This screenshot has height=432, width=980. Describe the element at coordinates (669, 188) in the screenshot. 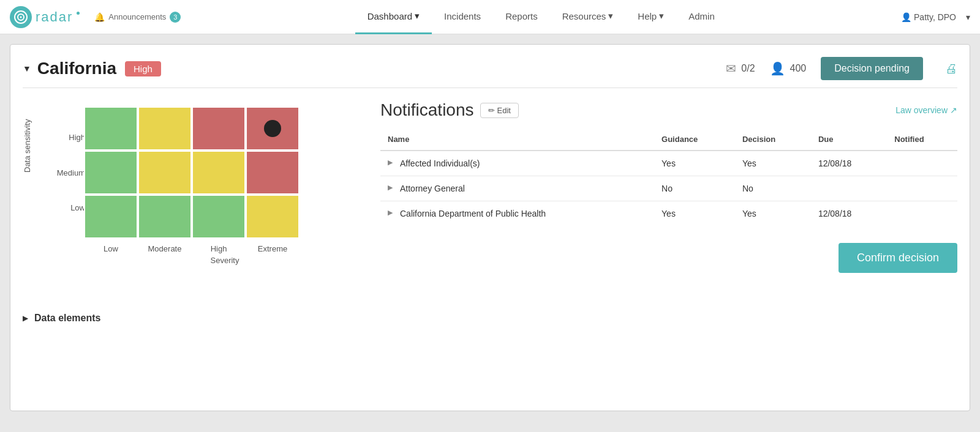

I see `table-row: ▶ Attorney General No No` at that location.